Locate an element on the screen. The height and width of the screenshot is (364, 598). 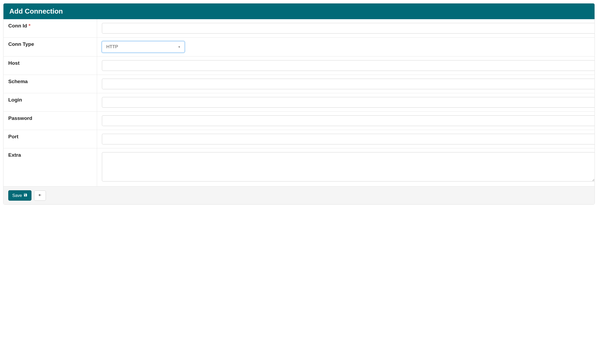
cell-conn-type: HTTP ▼ is located at coordinates (346, 47).